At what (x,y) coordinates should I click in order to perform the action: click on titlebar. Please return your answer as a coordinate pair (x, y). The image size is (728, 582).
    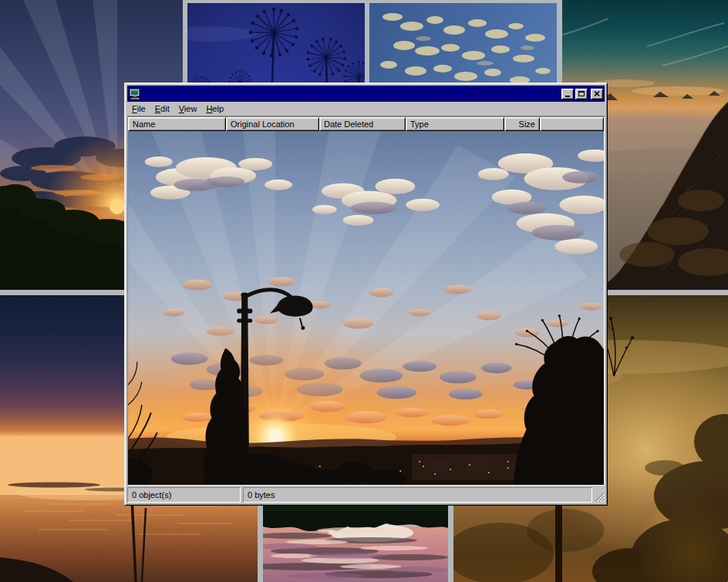
    Looking at the image, I should click on (366, 94).